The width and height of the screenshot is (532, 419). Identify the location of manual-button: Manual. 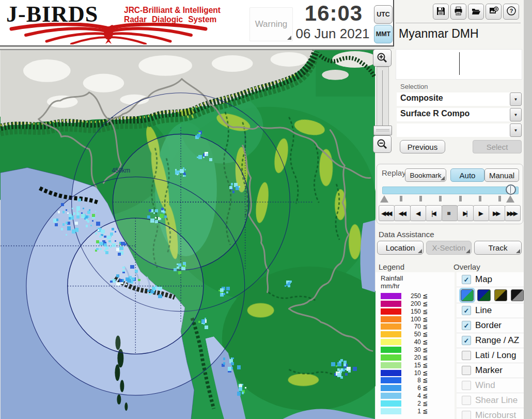
(502, 175).